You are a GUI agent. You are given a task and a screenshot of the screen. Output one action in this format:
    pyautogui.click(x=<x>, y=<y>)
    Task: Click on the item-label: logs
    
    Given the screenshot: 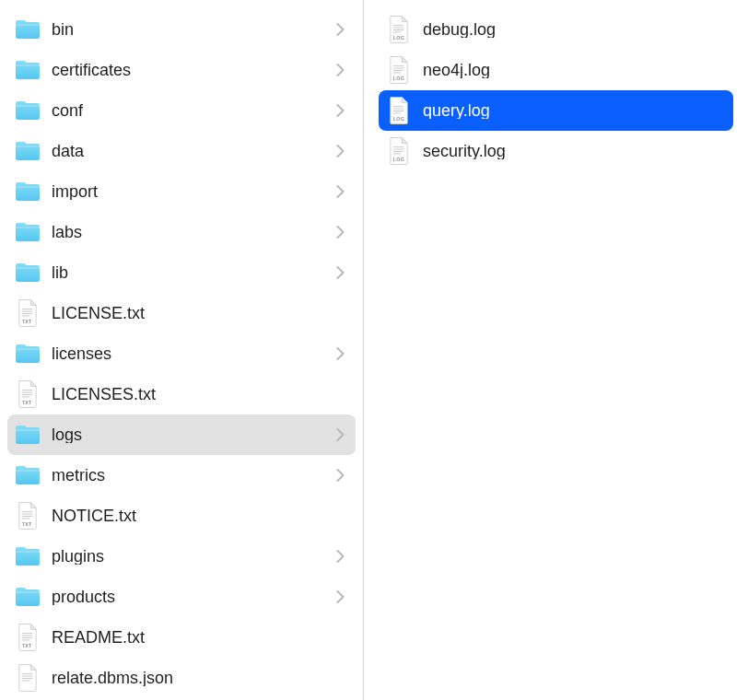 What is the action you would take?
    pyautogui.click(x=188, y=435)
    